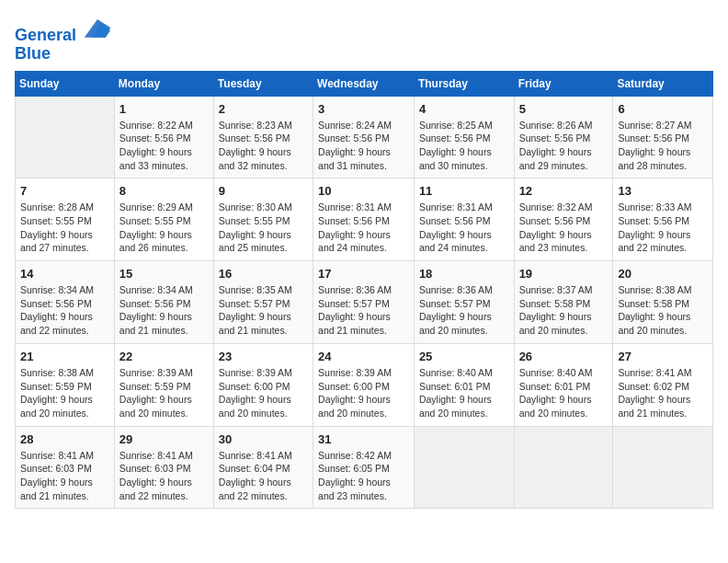  What do you see at coordinates (564, 357) in the screenshot?
I see `day-number: 26` at bounding box center [564, 357].